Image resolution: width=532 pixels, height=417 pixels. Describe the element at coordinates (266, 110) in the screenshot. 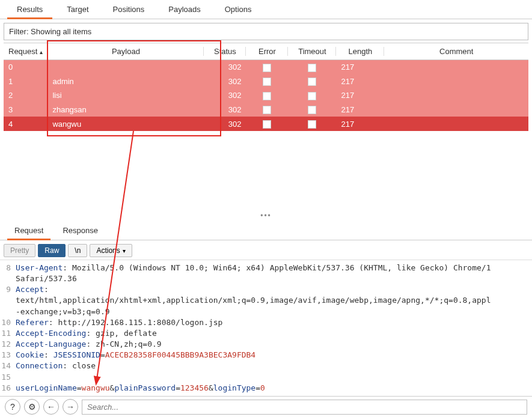

I see `table-row: 3zhangsan302217` at that location.